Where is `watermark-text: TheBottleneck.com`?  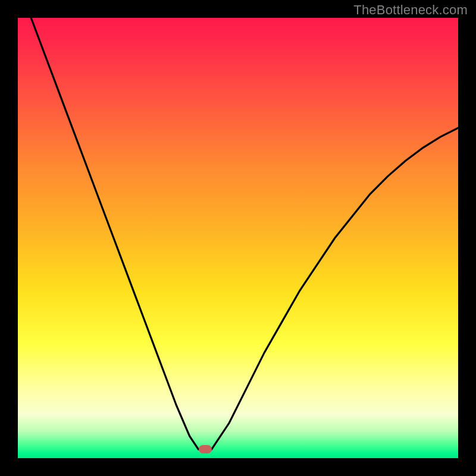
watermark-text: TheBottleneck.com is located at coordinates (411, 10).